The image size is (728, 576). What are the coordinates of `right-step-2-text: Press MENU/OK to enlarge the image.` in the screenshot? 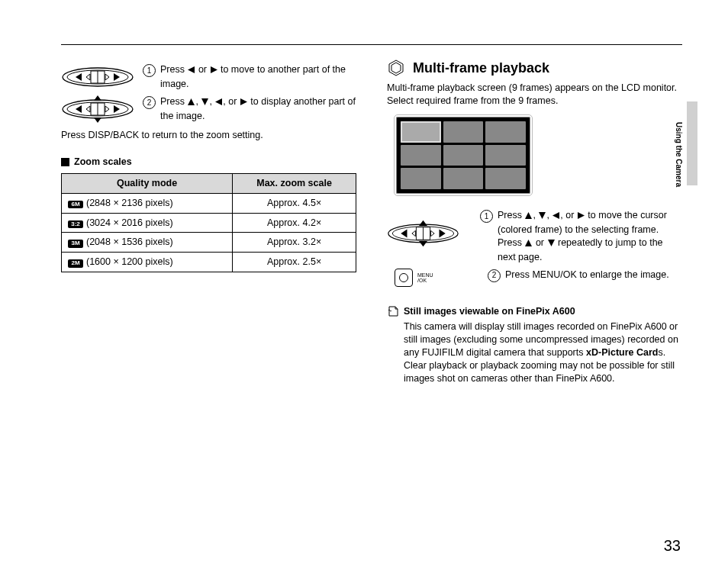 It's located at (588, 275).